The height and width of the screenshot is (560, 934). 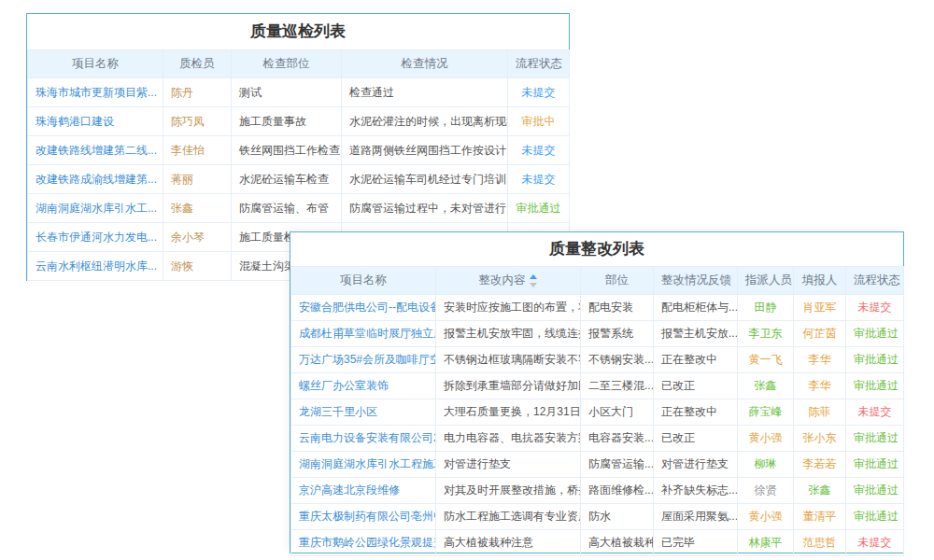 What do you see at coordinates (598, 281) in the screenshot?
I see `rectification-header-row: 项目名称 整改内容 部位 整改情况反馈 指派人员 填报人 流程状态` at bounding box center [598, 281].